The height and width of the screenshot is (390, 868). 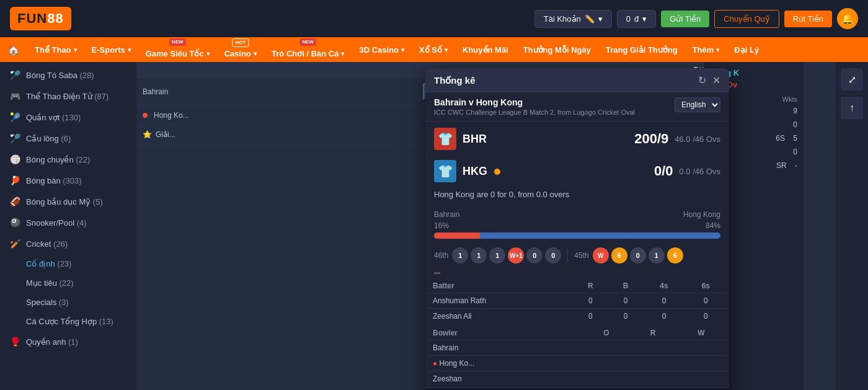 I want to click on volleyball-icon: 🏐, so click(x=15, y=159).